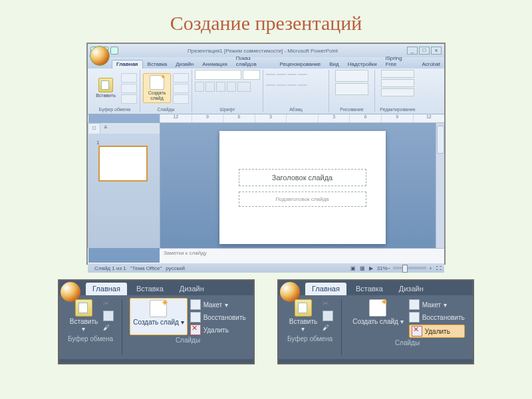  Describe the element at coordinates (181, 78) in the screenshot. I see `layout-icon` at that location.